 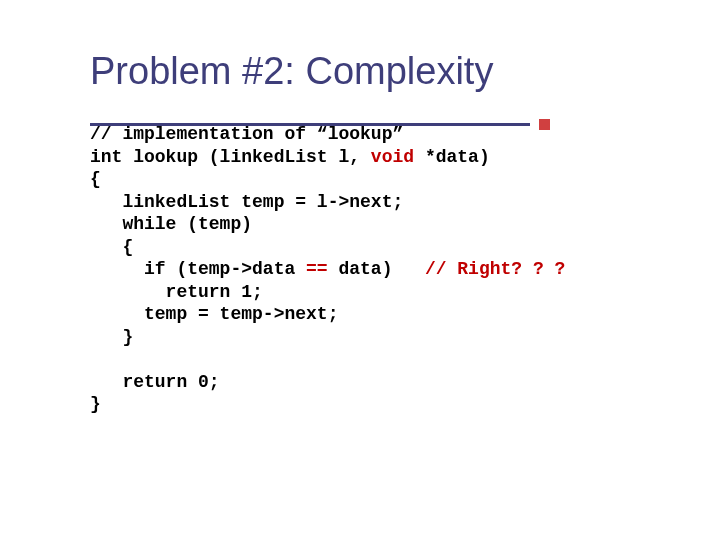 I want to click on comment-right: // Right? ? ?, so click(x=495, y=269).